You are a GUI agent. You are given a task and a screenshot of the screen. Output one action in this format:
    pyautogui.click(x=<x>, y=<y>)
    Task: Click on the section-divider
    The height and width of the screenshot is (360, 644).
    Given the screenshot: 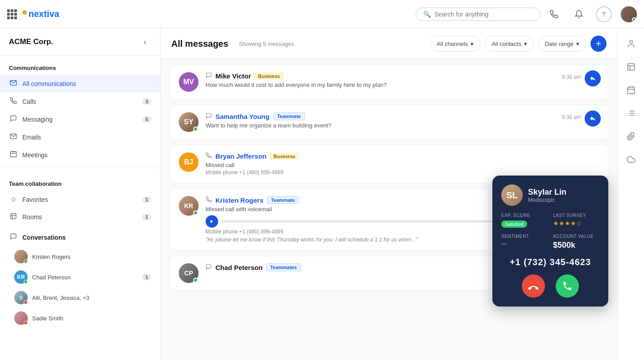 What is the action you would take?
    pyautogui.click(x=80, y=168)
    